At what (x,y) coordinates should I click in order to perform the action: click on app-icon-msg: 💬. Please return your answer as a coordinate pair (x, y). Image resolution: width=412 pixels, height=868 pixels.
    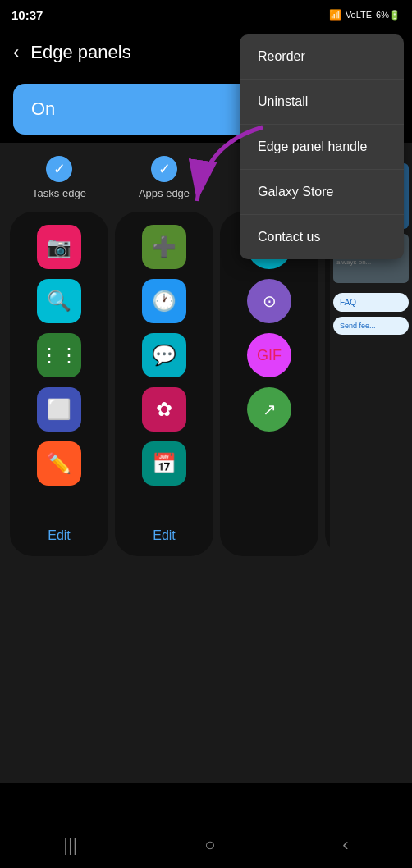
    Looking at the image, I should click on (164, 355).